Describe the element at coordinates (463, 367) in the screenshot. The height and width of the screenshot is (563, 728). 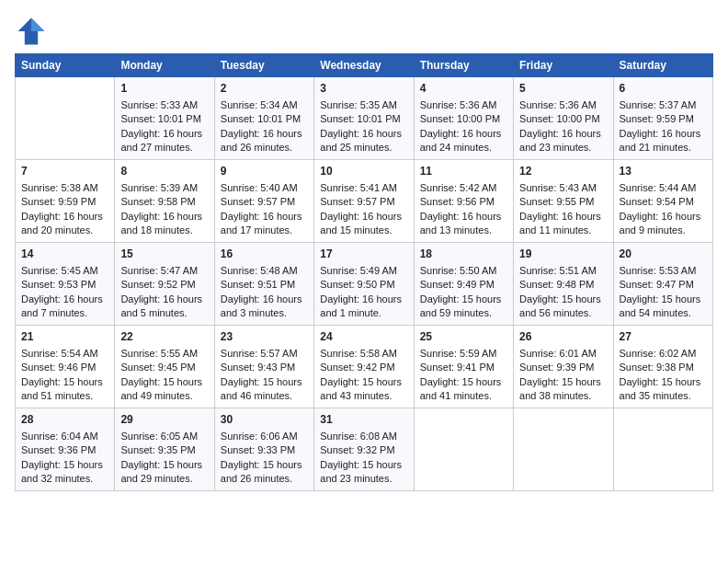
I see `calendar-cell: 25Sunrise: 5:59 AMSunset: 9:41 PMDayligh…` at that location.